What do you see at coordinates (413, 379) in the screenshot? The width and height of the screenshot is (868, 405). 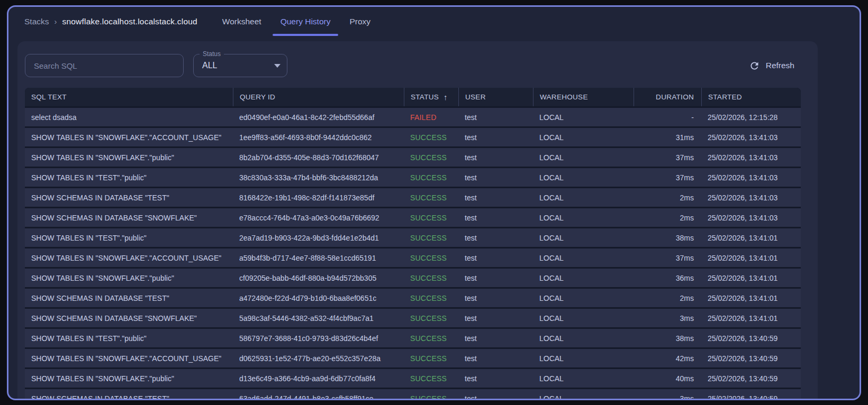 I see `table-row: SHOW TABLES IN "SNOWFLAKE"."public" d13e…` at bounding box center [413, 379].